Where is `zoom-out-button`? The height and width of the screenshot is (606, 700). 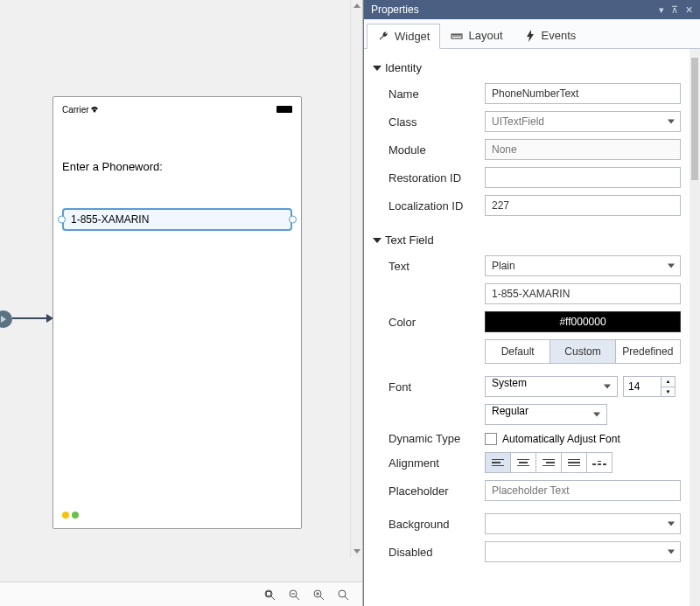 zoom-out-button is located at coordinates (294, 595).